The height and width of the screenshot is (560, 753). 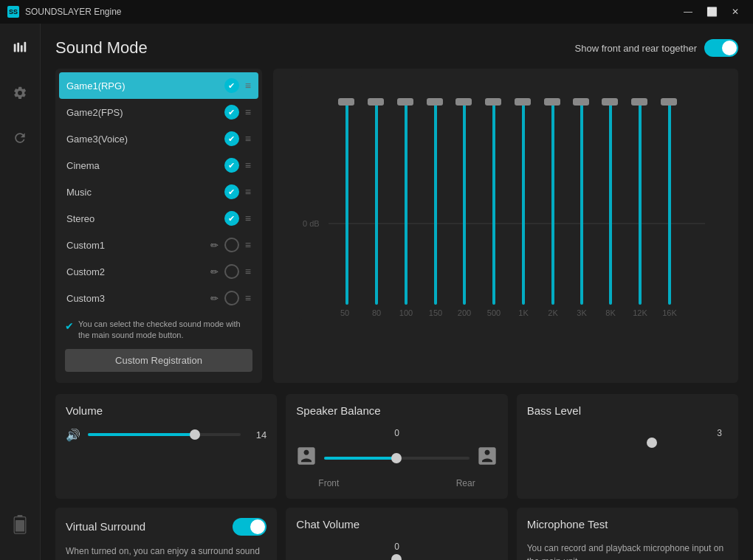 I want to click on bass-level-title: Bass Level, so click(x=628, y=410).